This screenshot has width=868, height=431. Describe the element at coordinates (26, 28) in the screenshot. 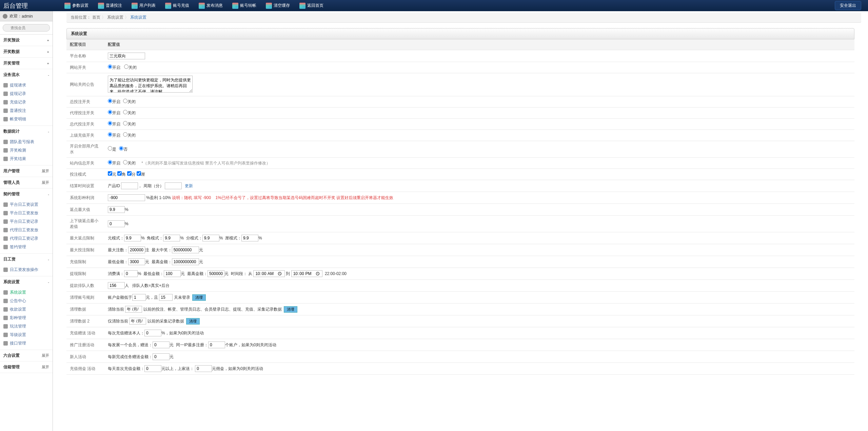

I see `search-input` at that location.